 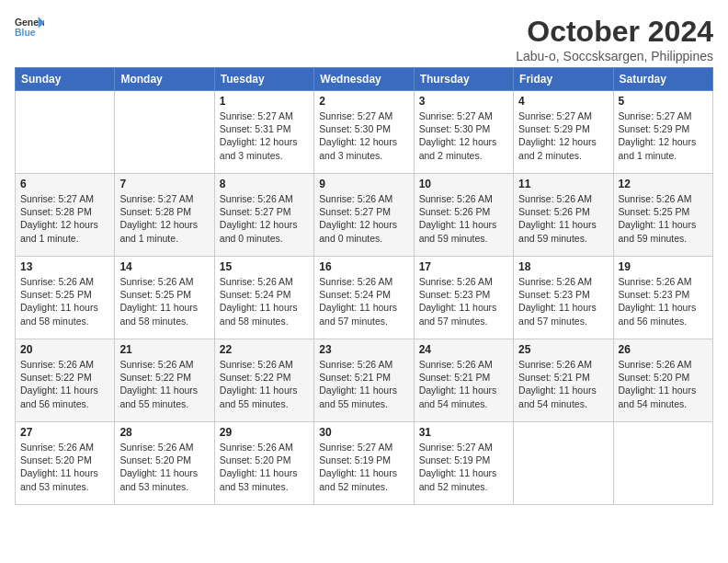 I want to click on day-number: 7, so click(x=164, y=184).